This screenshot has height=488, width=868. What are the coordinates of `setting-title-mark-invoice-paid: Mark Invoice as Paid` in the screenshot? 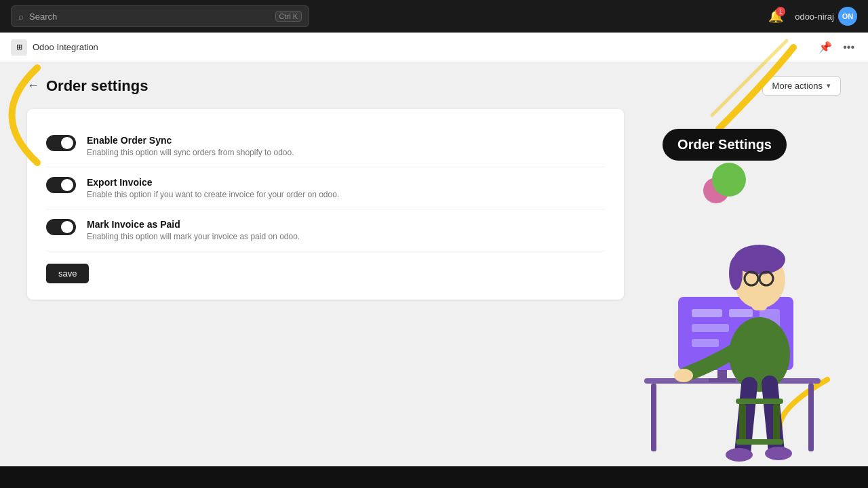 It's located at (346, 224).